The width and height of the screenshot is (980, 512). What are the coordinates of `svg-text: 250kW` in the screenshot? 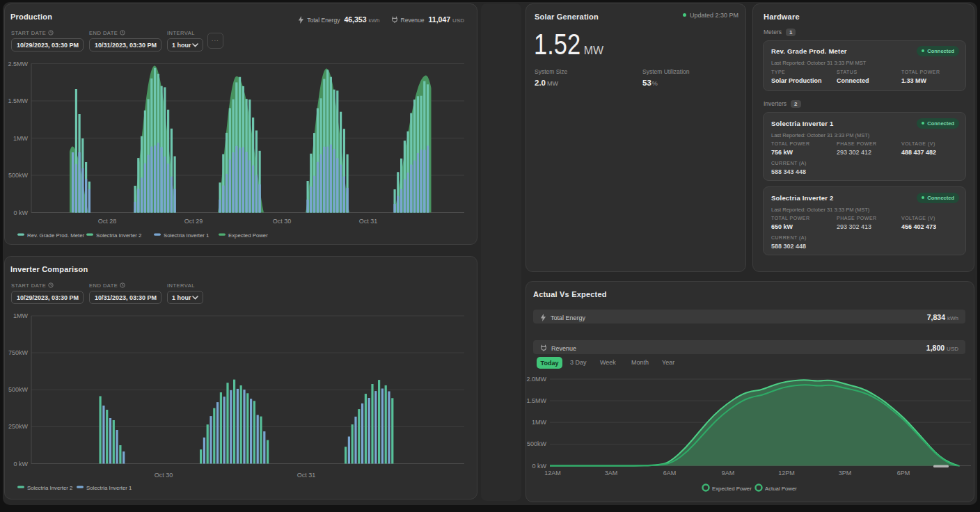 It's located at (18, 426).